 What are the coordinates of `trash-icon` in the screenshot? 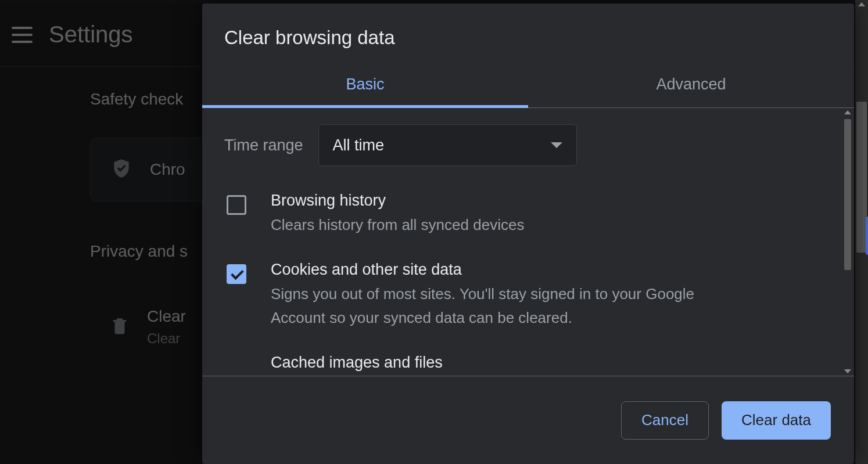 It's located at (120, 327).